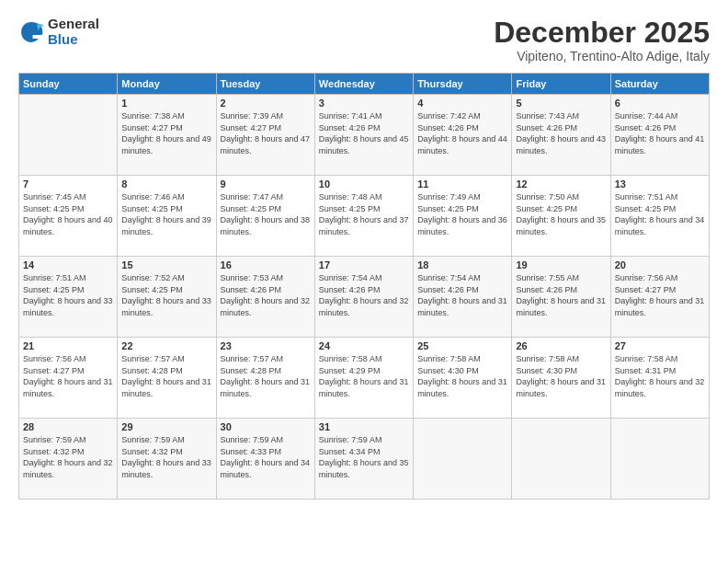 The width and height of the screenshot is (728, 563). Describe the element at coordinates (364, 135) in the screenshot. I see `table-cell: 3Sunrise: 7:41 AMSunset: 4:26 PMDaylight…` at that location.